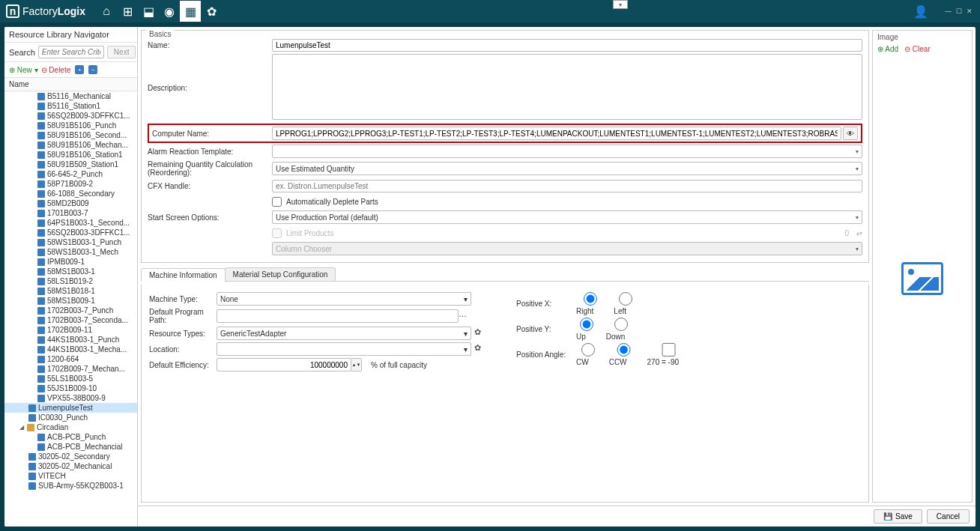  I want to click on tree-item: B5116_Mechanical, so click(70, 96).